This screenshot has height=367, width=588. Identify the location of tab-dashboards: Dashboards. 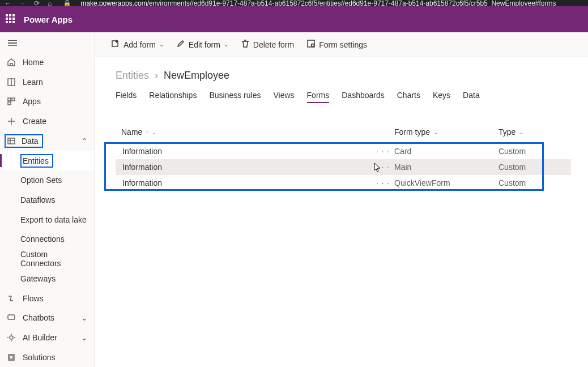
(363, 97).